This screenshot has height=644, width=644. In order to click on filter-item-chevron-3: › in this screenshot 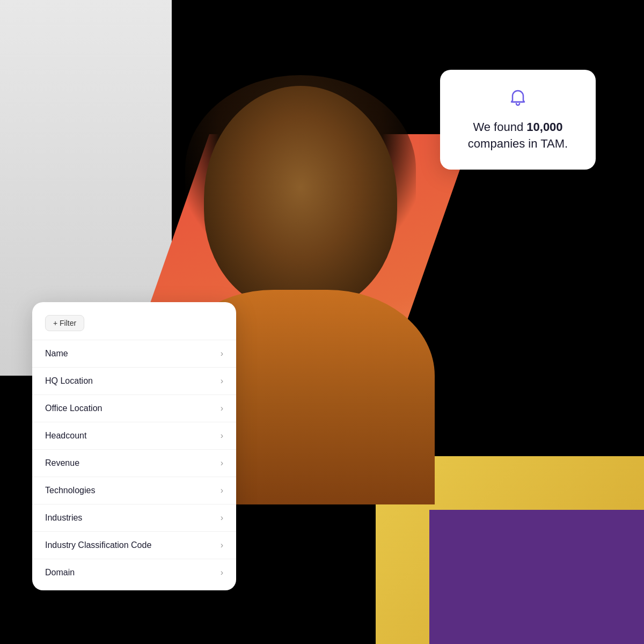, I will do `click(222, 436)`.